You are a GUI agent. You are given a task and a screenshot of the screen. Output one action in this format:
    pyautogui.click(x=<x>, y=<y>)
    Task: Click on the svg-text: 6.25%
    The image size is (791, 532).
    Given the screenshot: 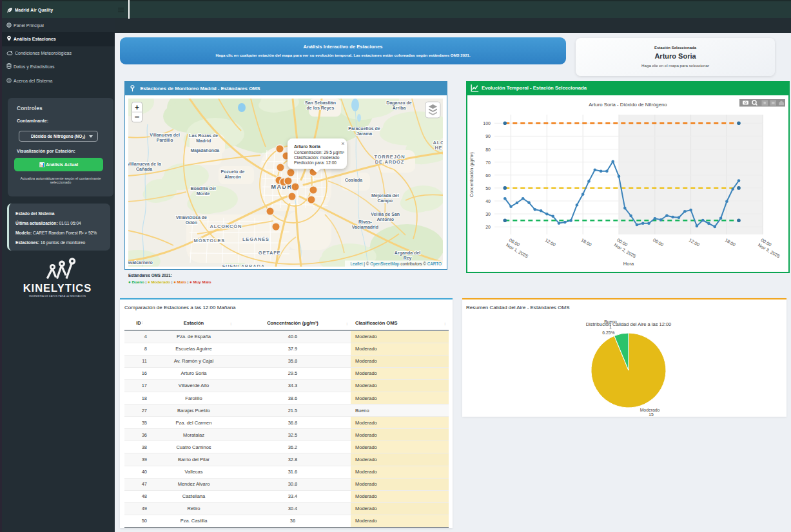 What is the action you would take?
    pyautogui.click(x=609, y=332)
    